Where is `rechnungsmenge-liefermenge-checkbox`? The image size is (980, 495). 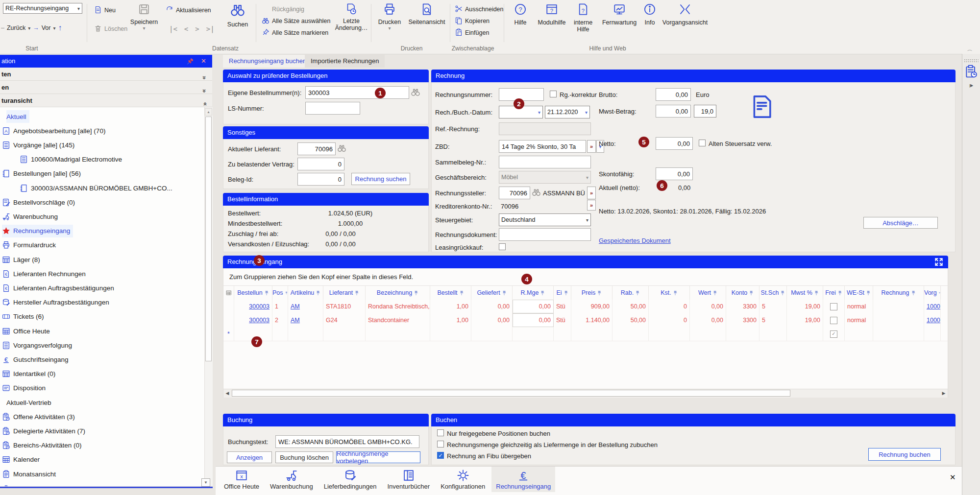 rechnungsmenge-liefermenge-checkbox is located at coordinates (441, 444).